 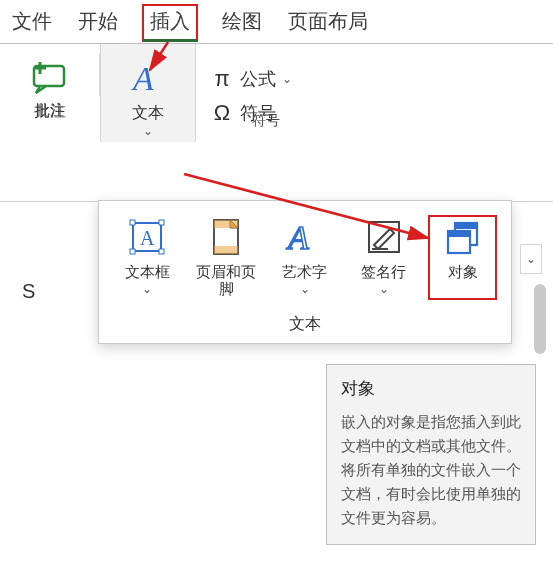 I want to click on comment-icon, so click(x=50, y=78).